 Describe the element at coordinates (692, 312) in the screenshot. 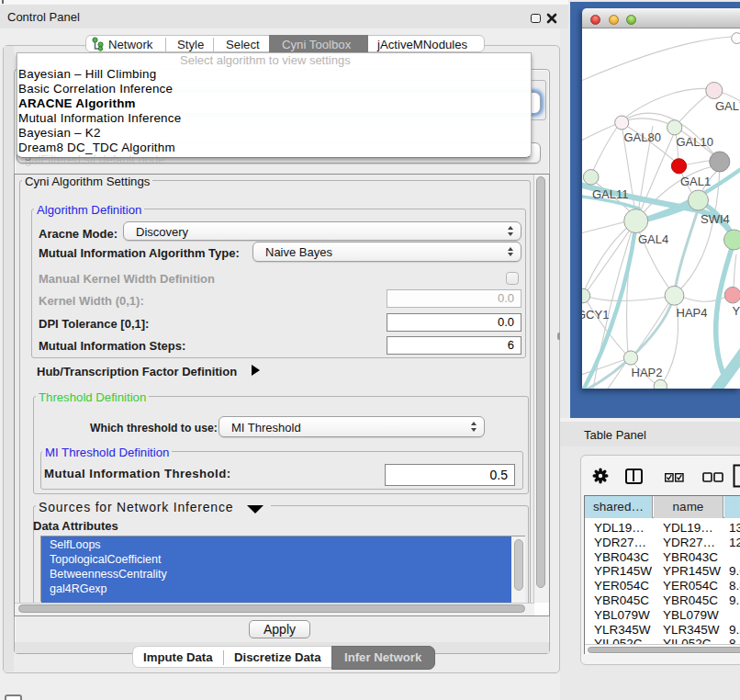

I see `svg-text: HAP4` at that location.